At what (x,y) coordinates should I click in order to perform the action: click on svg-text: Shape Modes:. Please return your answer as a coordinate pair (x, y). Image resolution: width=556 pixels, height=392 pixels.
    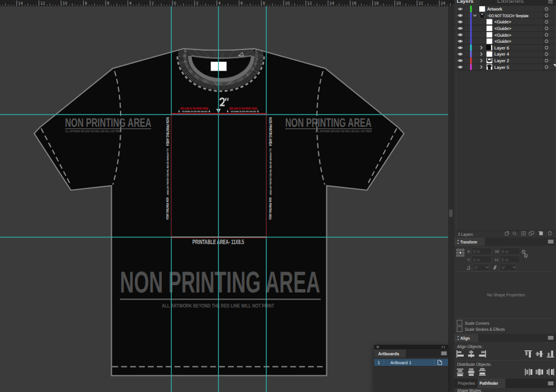
    Looking at the image, I should click on (469, 390).